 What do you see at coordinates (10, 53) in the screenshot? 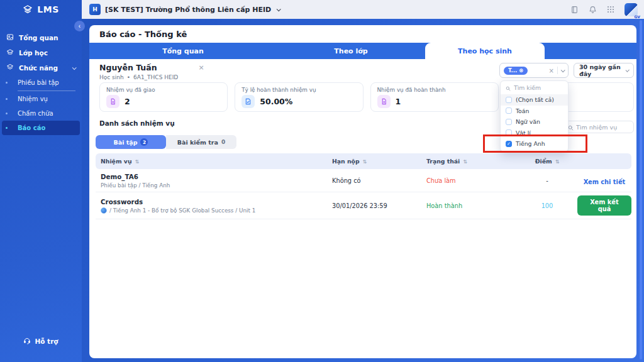
I see `graduation-cap-icon` at bounding box center [10, 53].